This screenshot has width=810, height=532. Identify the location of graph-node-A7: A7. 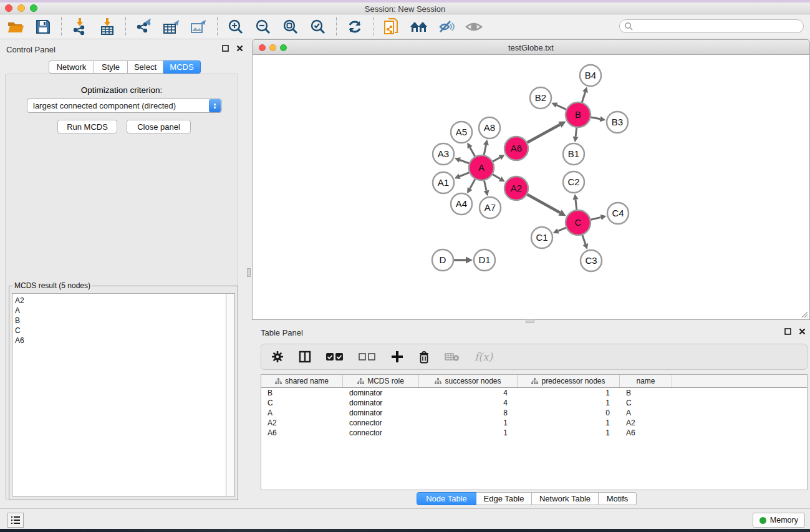
(490, 208).